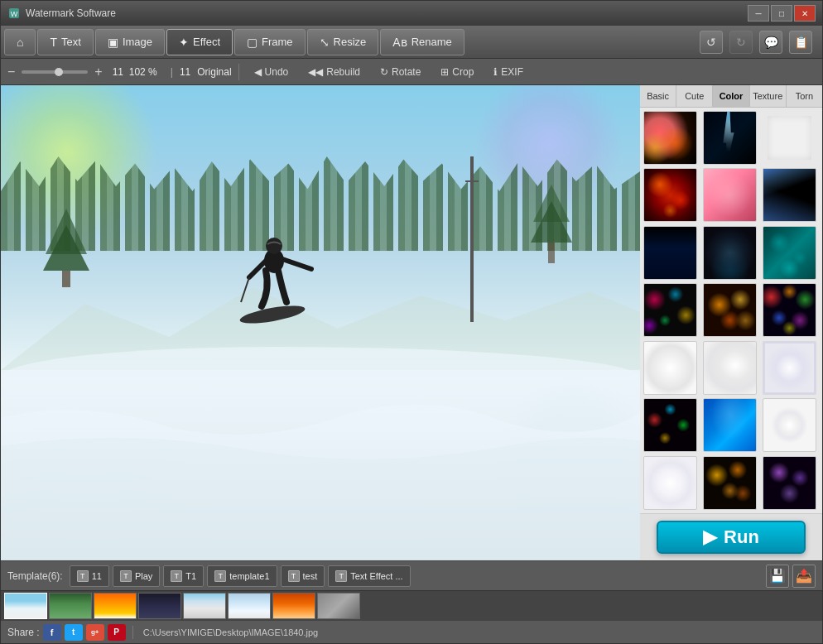  I want to click on zoom-slider, so click(55, 72).